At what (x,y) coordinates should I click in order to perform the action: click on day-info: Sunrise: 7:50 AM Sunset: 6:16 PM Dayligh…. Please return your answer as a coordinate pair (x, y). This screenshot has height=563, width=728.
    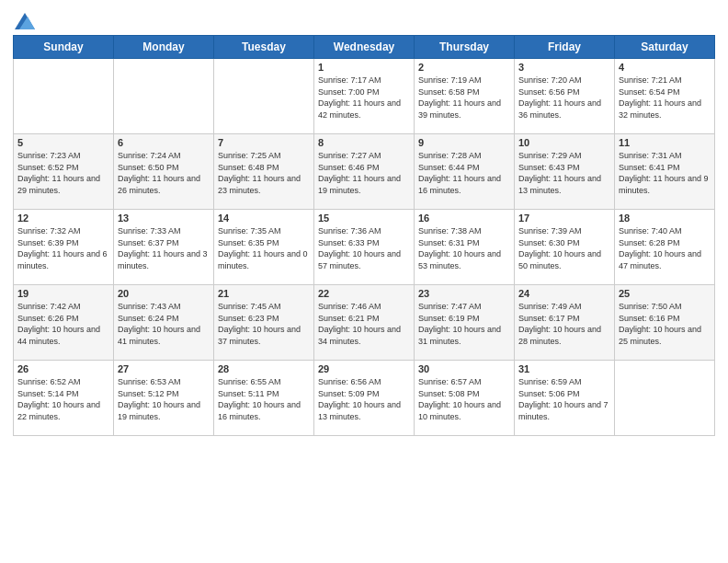
    Looking at the image, I should click on (665, 324).